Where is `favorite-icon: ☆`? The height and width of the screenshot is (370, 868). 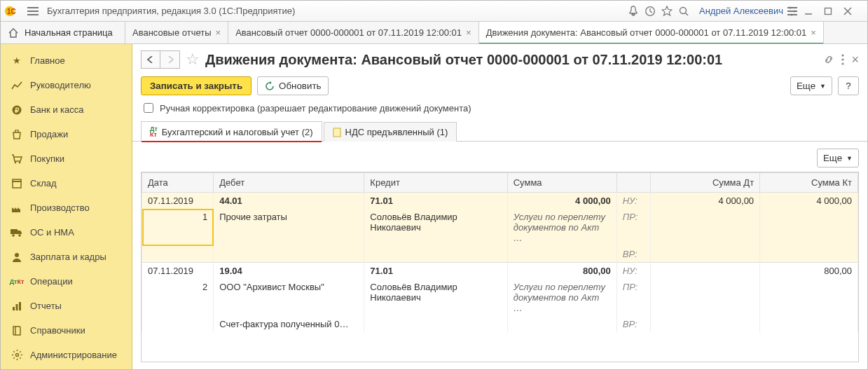
favorite-icon: ☆ is located at coordinates (193, 60).